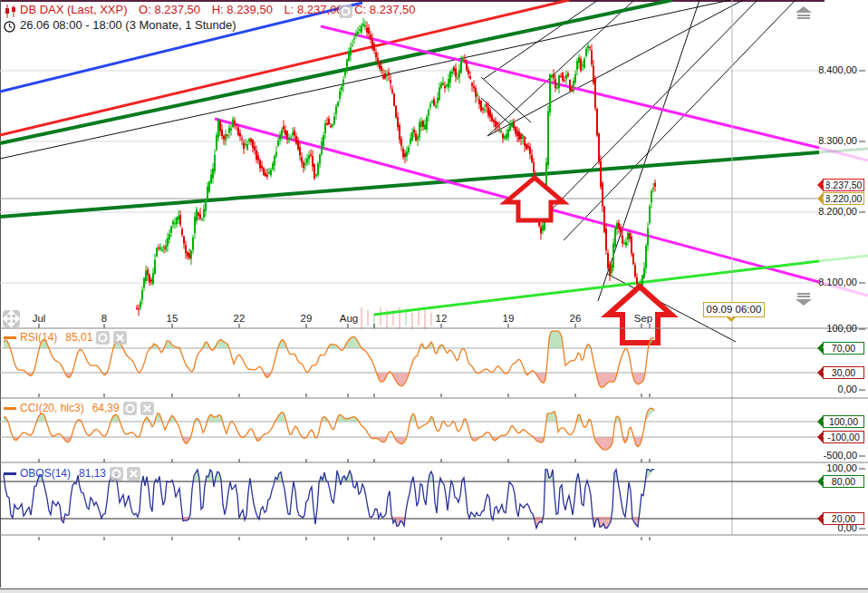 This screenshot has height=593, width=868. Describe the element at coordinates (825, 70) in the screenshot. I see `price-axis-label: 8.400,00` at that location.